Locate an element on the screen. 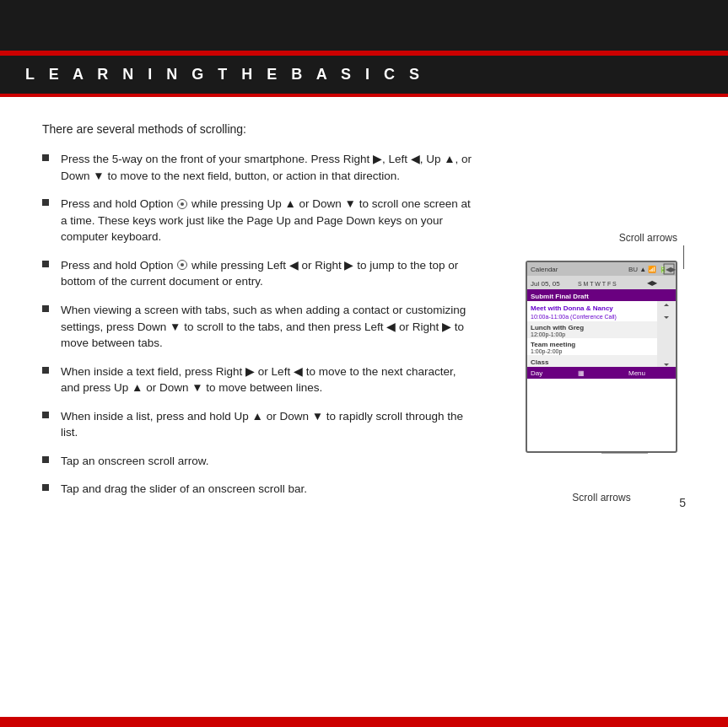 The height and width of the screenshot is (727, 728). svg-text: 12:00p-1:00p is located at coordinates (548, 335).